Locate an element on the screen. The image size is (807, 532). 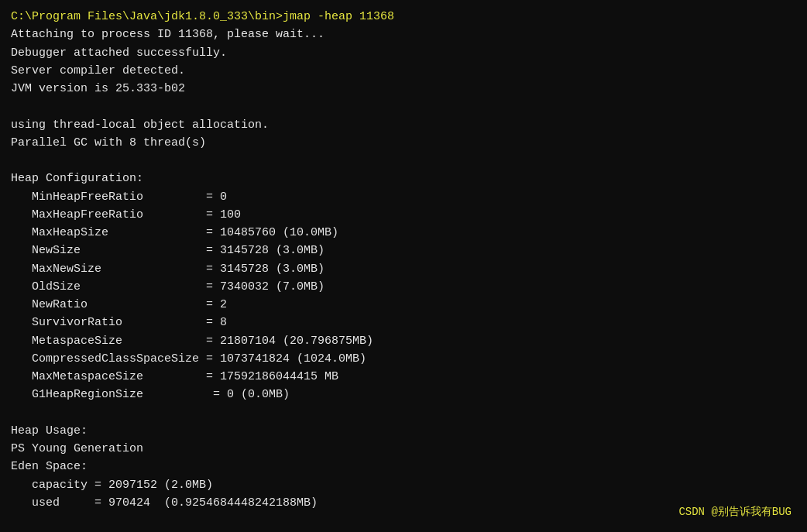
max-heap-size-line: MaxHeapSize = 10485760 (10.0MB) is located at coordinates (404, 232).